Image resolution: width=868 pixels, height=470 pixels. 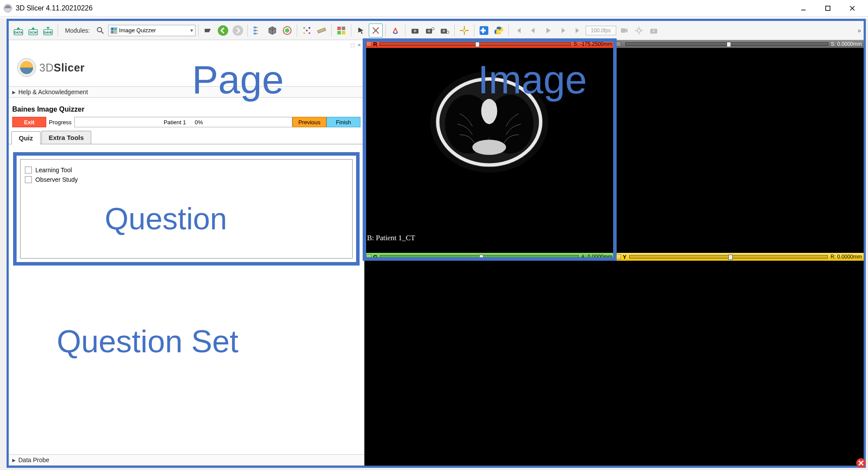 I want to click on progress-label: Progress, so click(x=60, y=122).